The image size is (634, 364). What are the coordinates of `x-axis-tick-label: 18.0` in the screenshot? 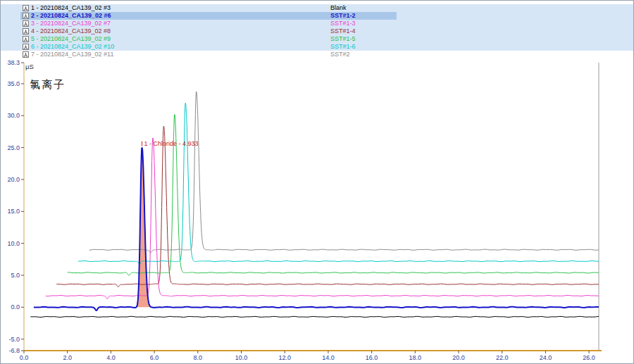 It's located at (416, 358).